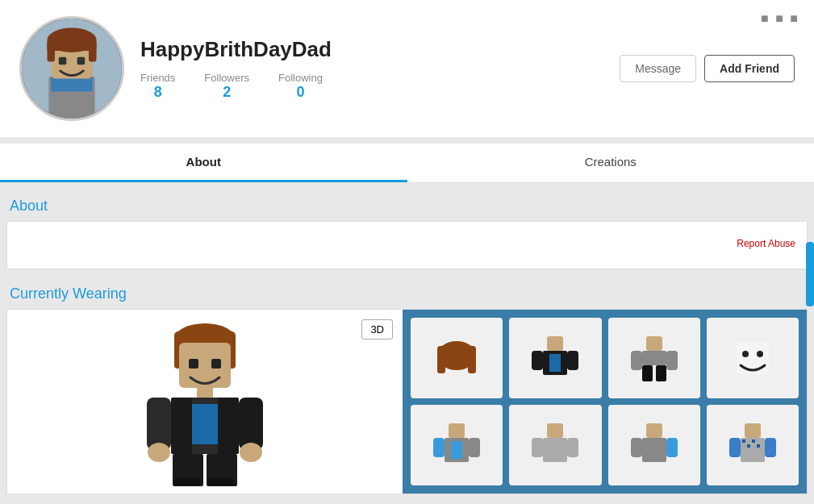 The width and height of the screenshot is (814, 504). I want to click on item-cell-acc1, so click(457, 445).